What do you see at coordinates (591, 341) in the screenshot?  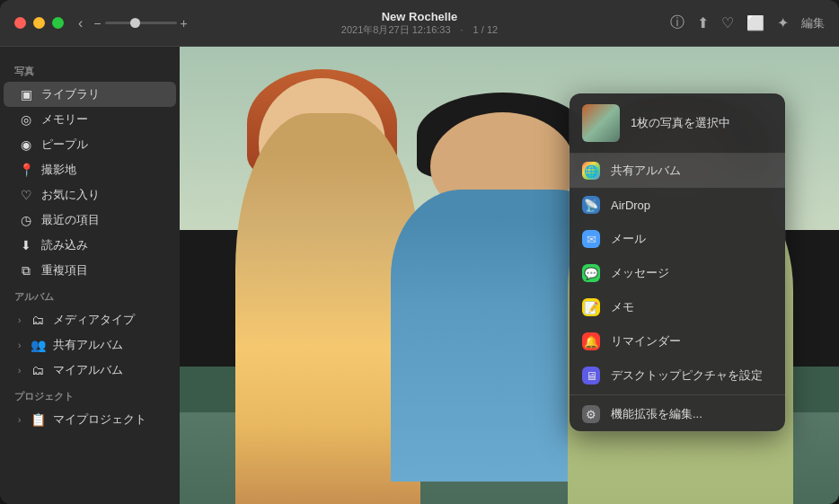 I see `reminders-icon: 🔔` at bounding box center [591, 341].